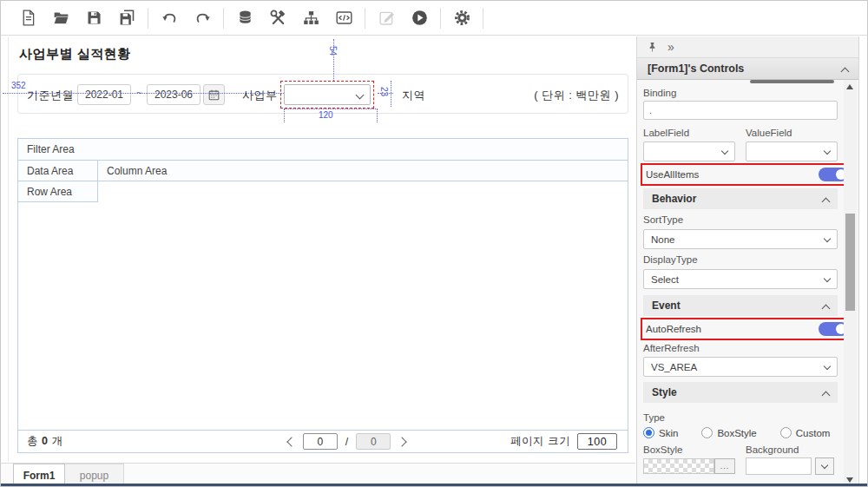 Image resolution: width=868 pixels, height=487 pixels. What do you see at coordinates (740, 133) in the screenshot?
I see `field-labels-row: LabelField ValueField` at bounding box center [740, 133].